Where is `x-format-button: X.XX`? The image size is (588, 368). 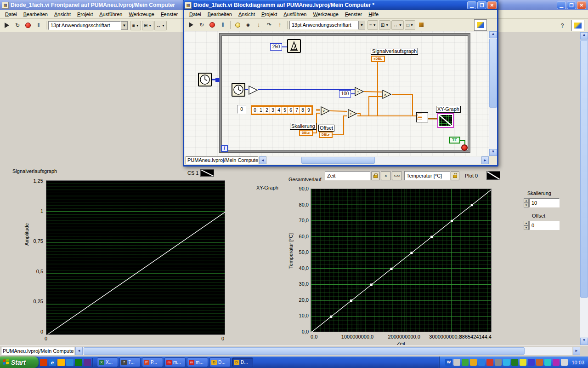 x-format-button: X.XX is located at coordinates (397, 176).